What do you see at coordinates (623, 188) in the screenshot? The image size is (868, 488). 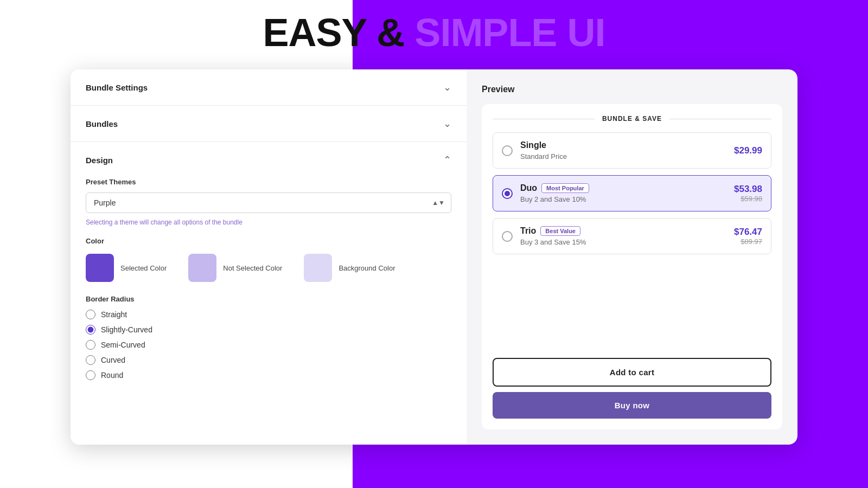 I see `duo-name-row: Duo Most Popular` at bounding box center [623, 188].